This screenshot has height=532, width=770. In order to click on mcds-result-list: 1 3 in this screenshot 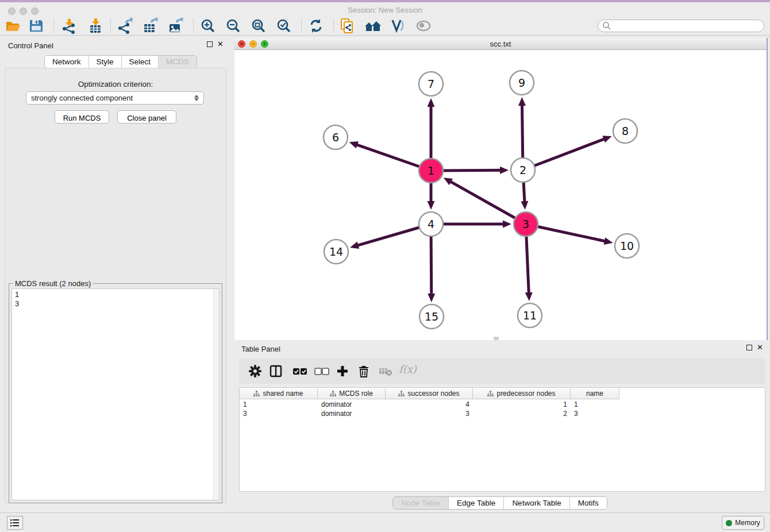, I will do `click(116, 394)`.